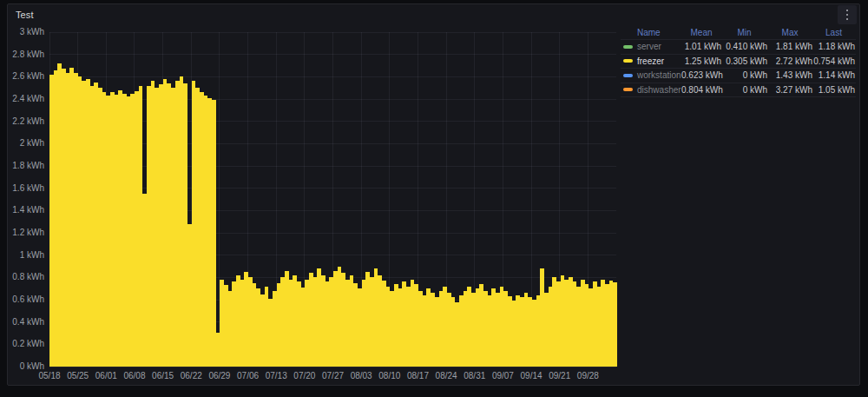  What do you see at coordinates (651, 61) in the screenshot?
I see `legend-series-freezer: freezer` at bounding box center [651, 61].